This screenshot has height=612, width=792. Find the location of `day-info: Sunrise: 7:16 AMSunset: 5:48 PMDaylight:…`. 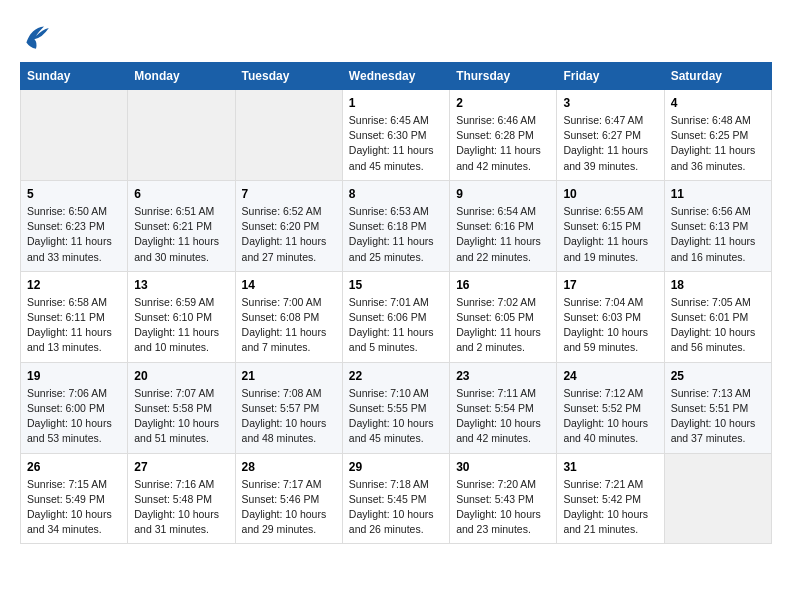

day-info: Sunrise: 7:16 AMSunset: 5:48 PMDaylight:… is located at coordinates (181, 508).